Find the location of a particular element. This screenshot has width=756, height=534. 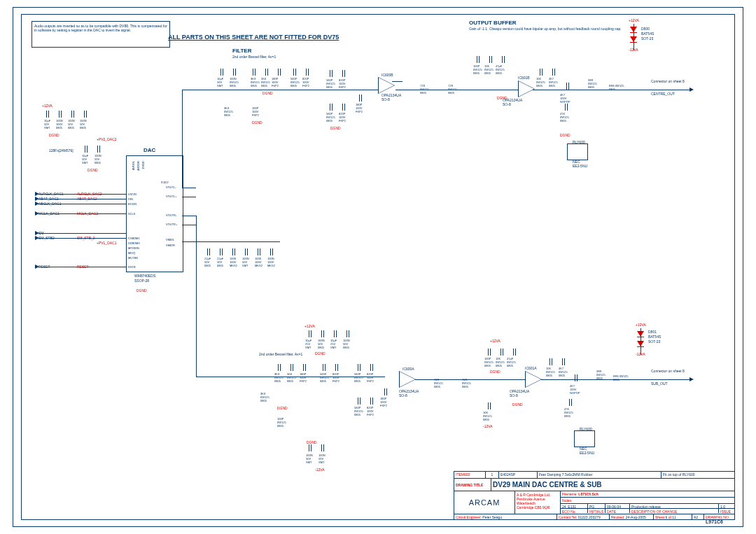

capv-buf1: 100P0W1250805 is located at coordinates (477, 70).